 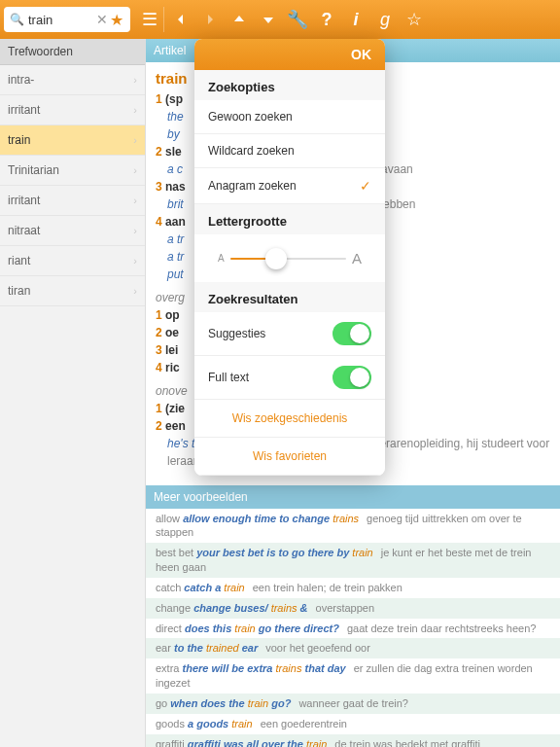 What do you see at coordinates (290, 418) in the screenshot?
I see `clear-history-button: Wis zoekgeschiedenis` at bounding box center [290, 418].